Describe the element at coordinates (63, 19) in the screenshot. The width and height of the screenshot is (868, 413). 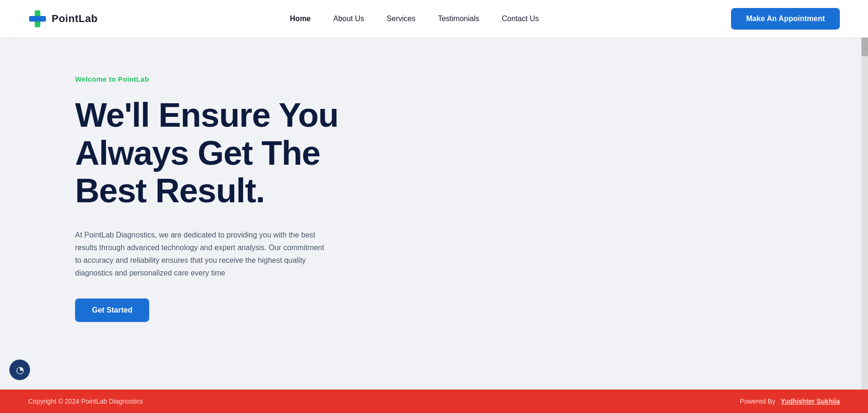
I see `logo-area: PointLab` at that location.